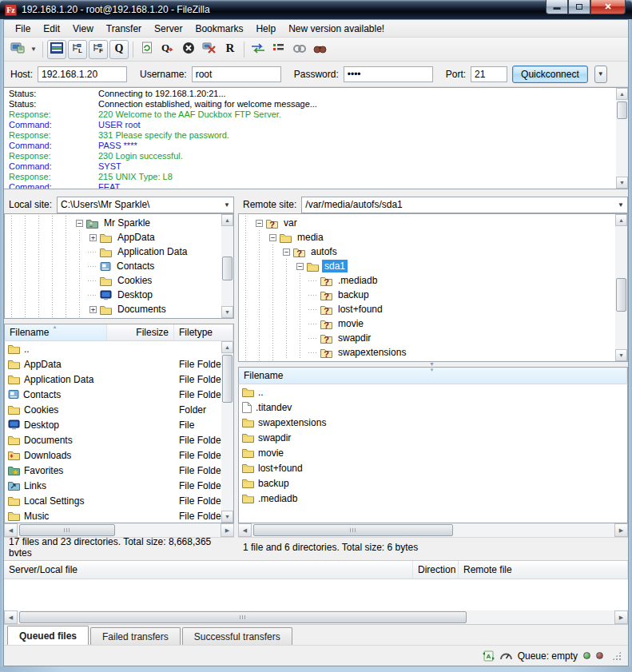  I want to click on local-tree-item-downloads: +Downloads, so click(113, 317).